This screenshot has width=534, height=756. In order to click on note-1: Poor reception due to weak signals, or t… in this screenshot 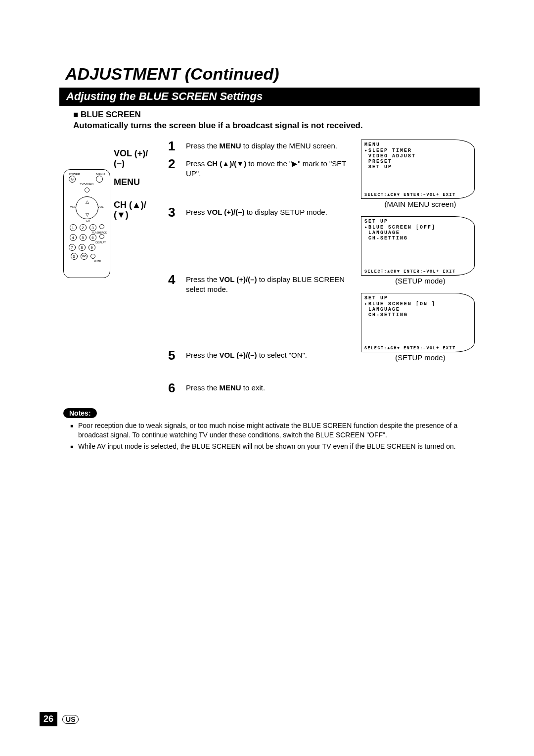, I will do `click(272, 430)`.